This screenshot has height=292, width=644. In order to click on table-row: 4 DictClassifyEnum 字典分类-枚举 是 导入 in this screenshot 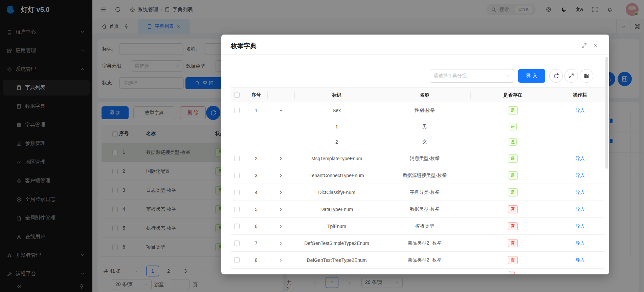, I will do `click(418, 192)`.